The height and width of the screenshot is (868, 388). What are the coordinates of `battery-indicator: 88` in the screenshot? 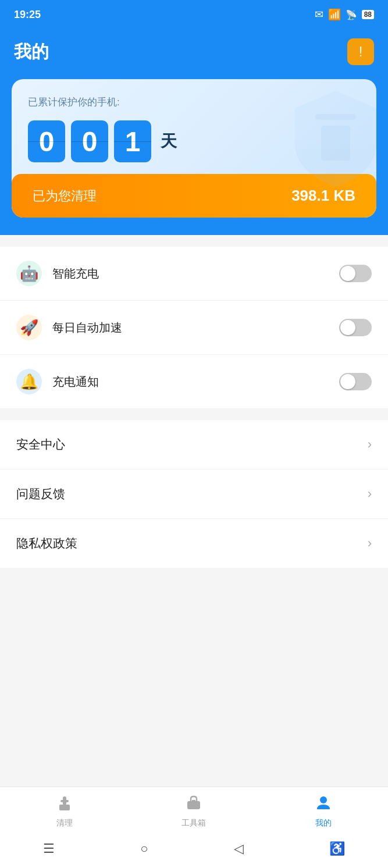 It's located at (368, 15).